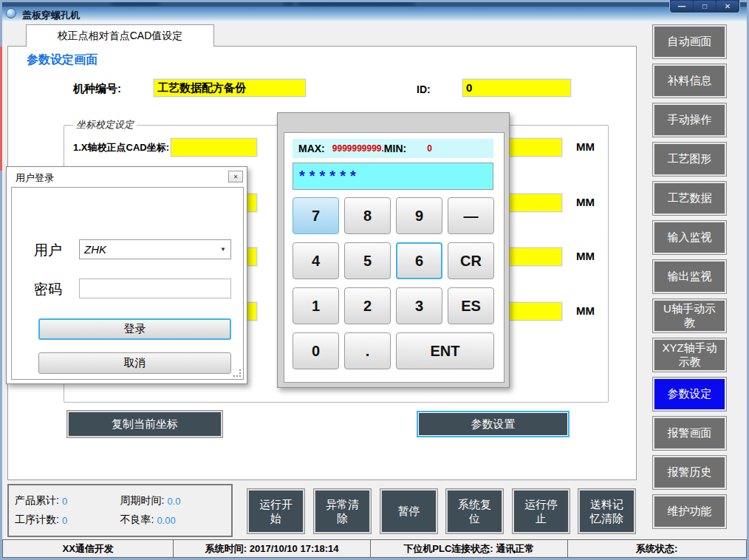  I want to click on taskbar-blur-strip, so click(374, 3).